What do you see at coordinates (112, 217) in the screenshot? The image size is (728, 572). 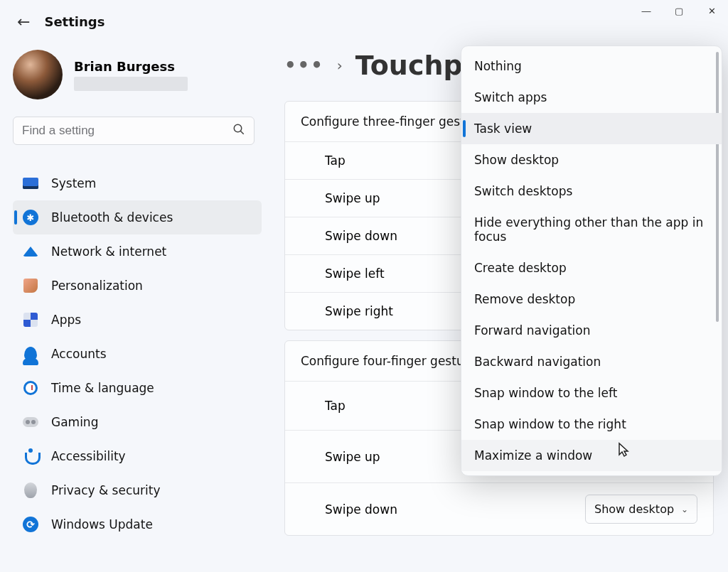 I see `nav-label: Bluetooth & devices` at bounding box center [112, 217].